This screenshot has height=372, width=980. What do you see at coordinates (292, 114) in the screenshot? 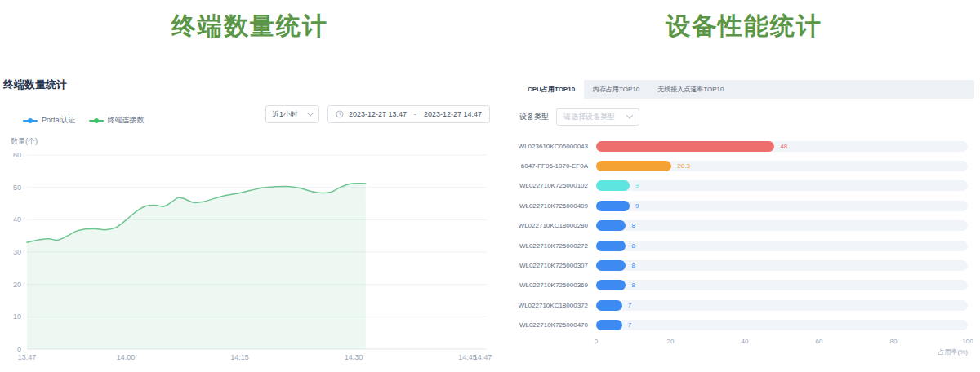
I see `time-range-select: 近1小时` at bounding box center [292, 114].